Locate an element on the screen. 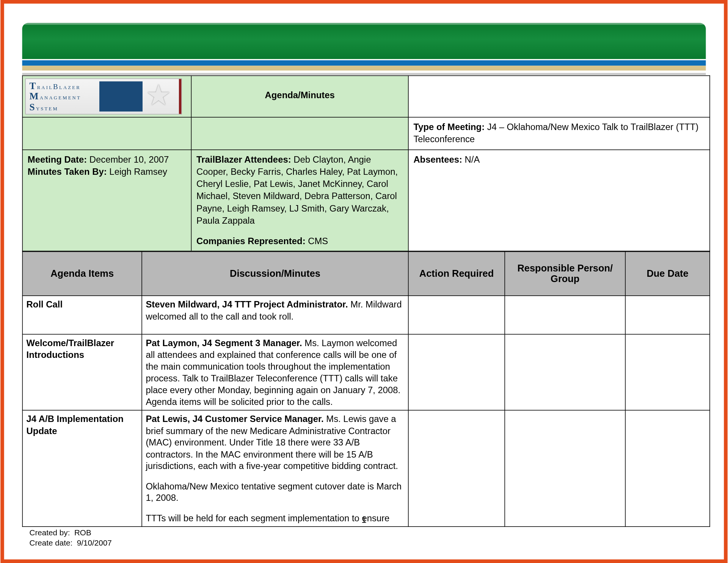 Image resolution: width=728 pixels, height=563 pixels. attendees-cell: TrailBlazer Attendees: Deb Clayton, Angi… is located at coordinates (300, 200).